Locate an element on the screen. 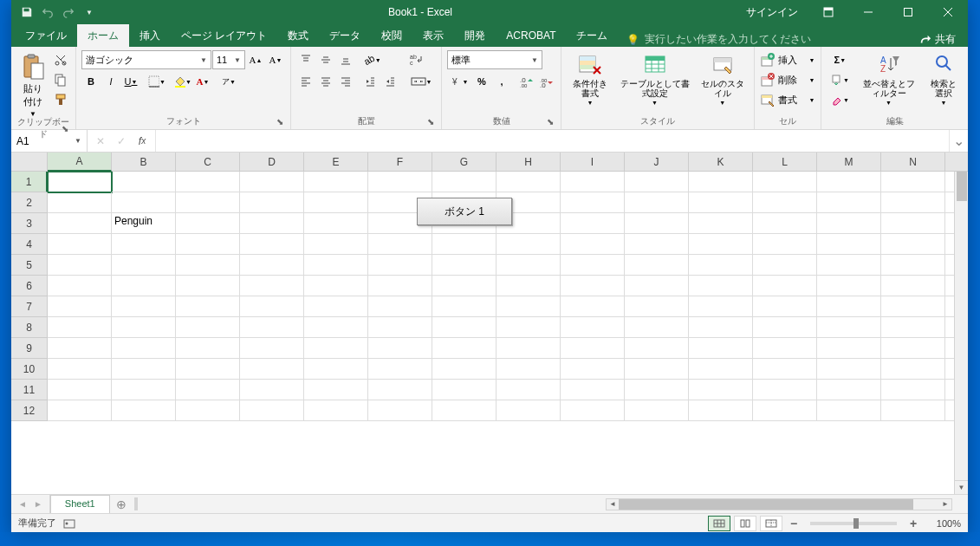 The image size is (980, 546). cell-A3 is located at coordinates (80, 224).